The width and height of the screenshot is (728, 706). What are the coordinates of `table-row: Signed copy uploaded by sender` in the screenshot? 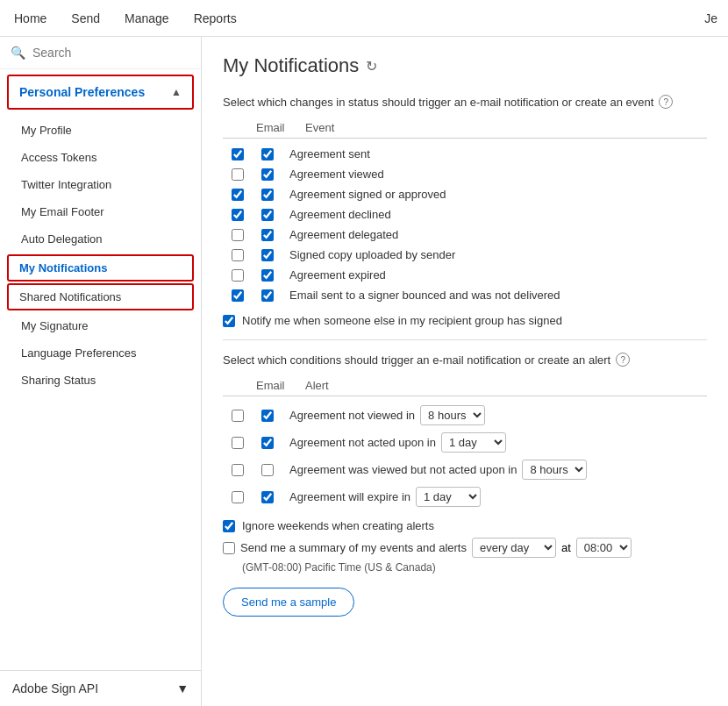 It's located at (465, 254).